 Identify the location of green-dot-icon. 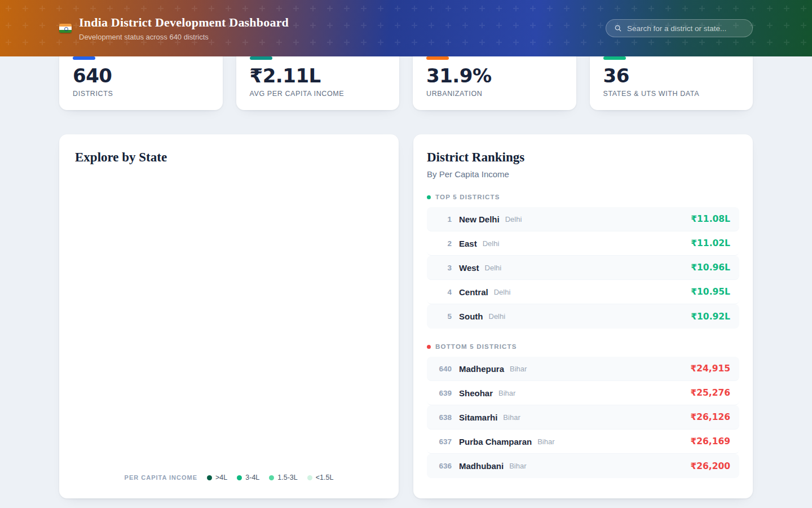
(429, 198).